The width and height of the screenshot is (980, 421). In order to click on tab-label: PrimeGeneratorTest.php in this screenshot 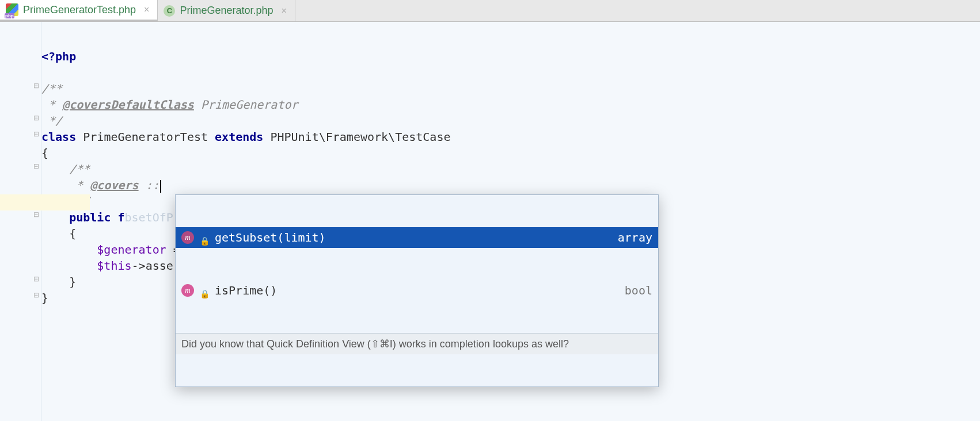, I will do `click(79, 10)`.